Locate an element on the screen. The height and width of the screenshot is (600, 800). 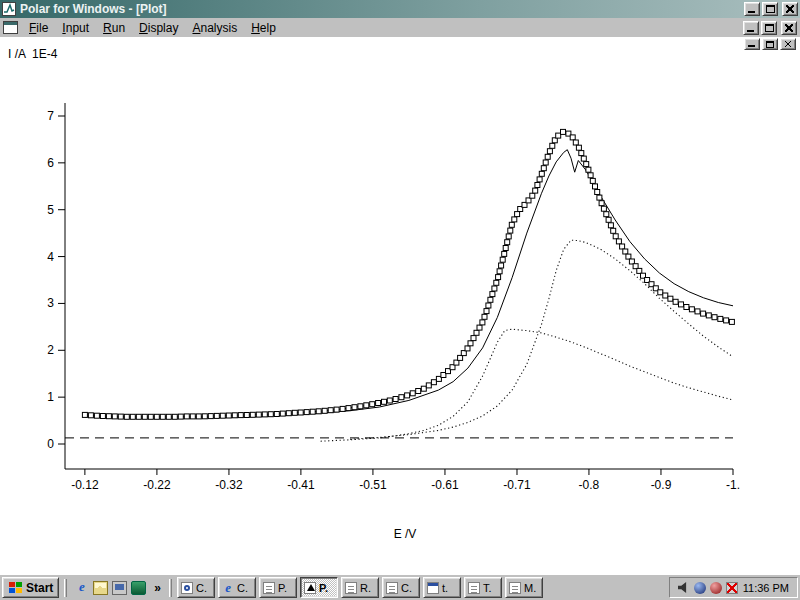
y-tick-label: 6 is located at coordinates (50, 163).